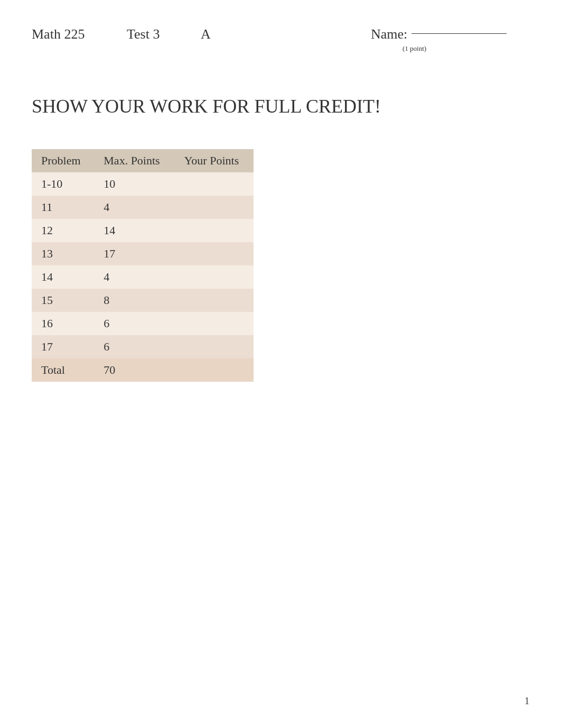 Image resolution: width=561 pixels, height=728 pixels. Describe the element at coordinates (389, 34) in the screenshot. I see `name-label: Name:` at that location.